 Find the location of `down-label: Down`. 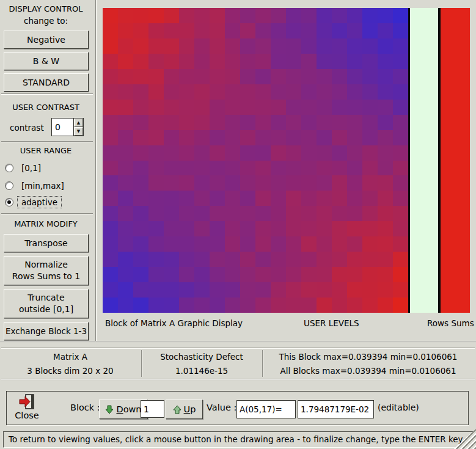

down-label: Down is located at coordinates (128, 409).